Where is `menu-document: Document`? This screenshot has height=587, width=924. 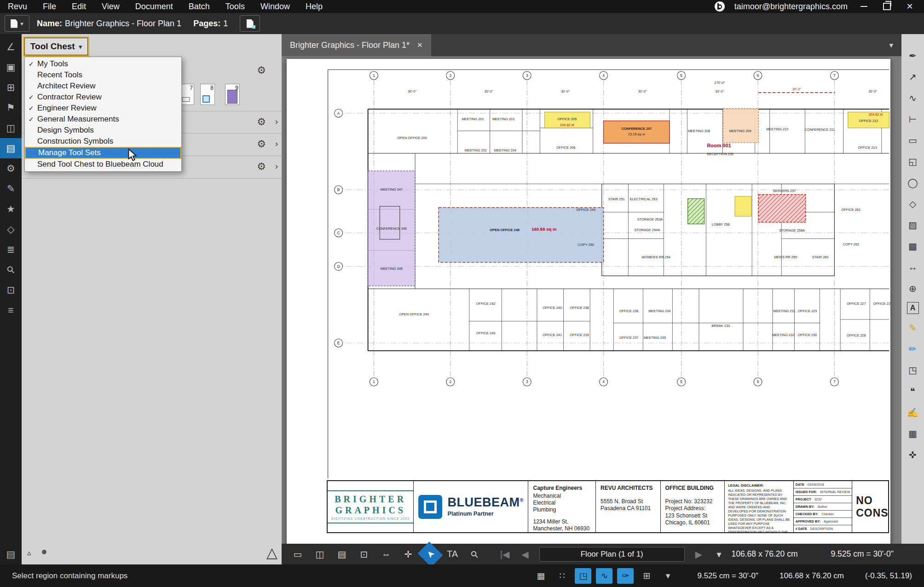 menu-document: Document is located at coordinates (154, 6).